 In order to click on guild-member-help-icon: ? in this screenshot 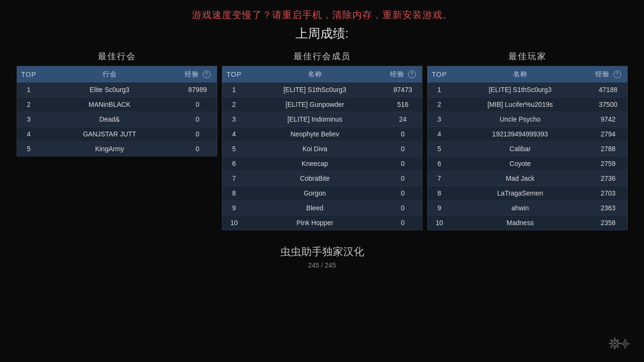, I will do `click(412, 74)`.